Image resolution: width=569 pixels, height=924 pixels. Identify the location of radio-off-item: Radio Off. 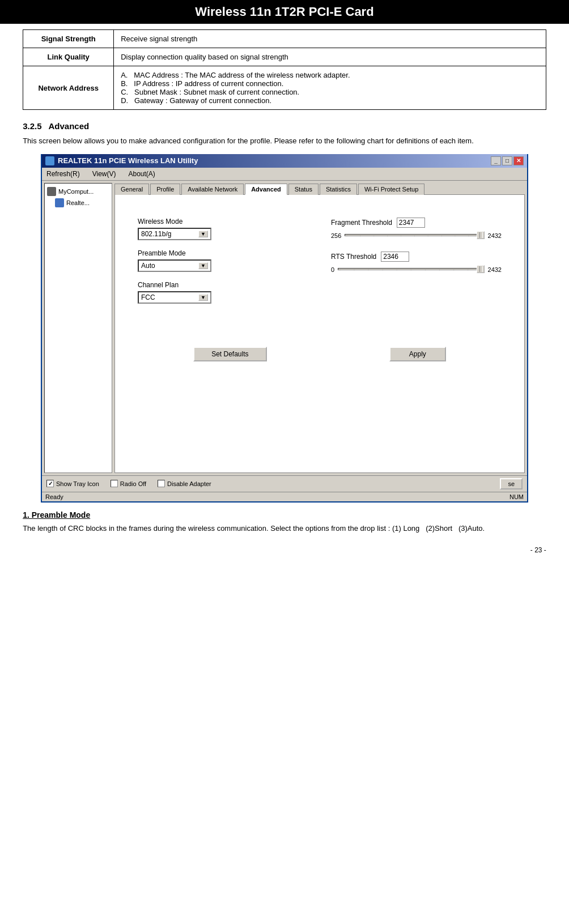
(128, 484).